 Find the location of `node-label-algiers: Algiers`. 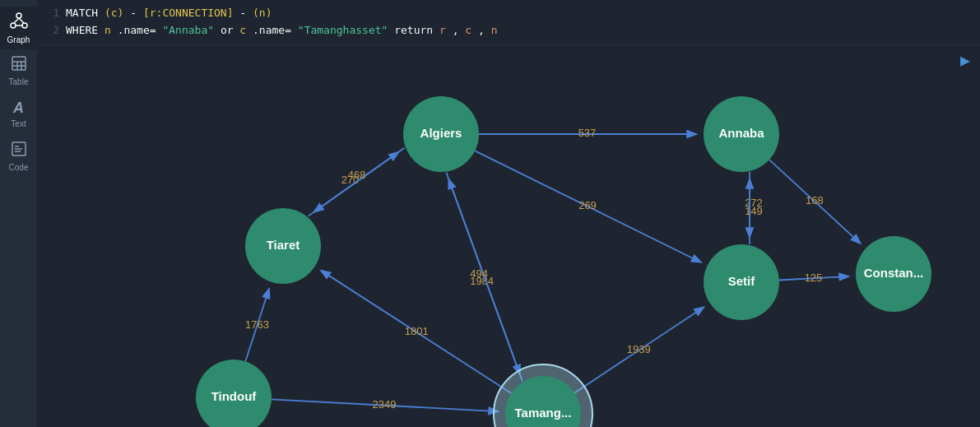

node-label-algiers: Algiers is located at coordinates (441, 133).